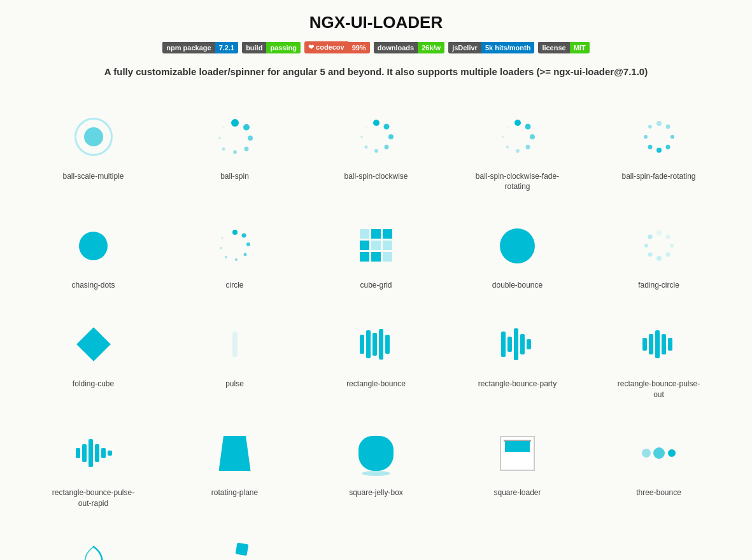  What do you see at coordinates (93, 285) in the screenshot?
I see `loader-label: chasing-dots` at bounding box center [93, 285].